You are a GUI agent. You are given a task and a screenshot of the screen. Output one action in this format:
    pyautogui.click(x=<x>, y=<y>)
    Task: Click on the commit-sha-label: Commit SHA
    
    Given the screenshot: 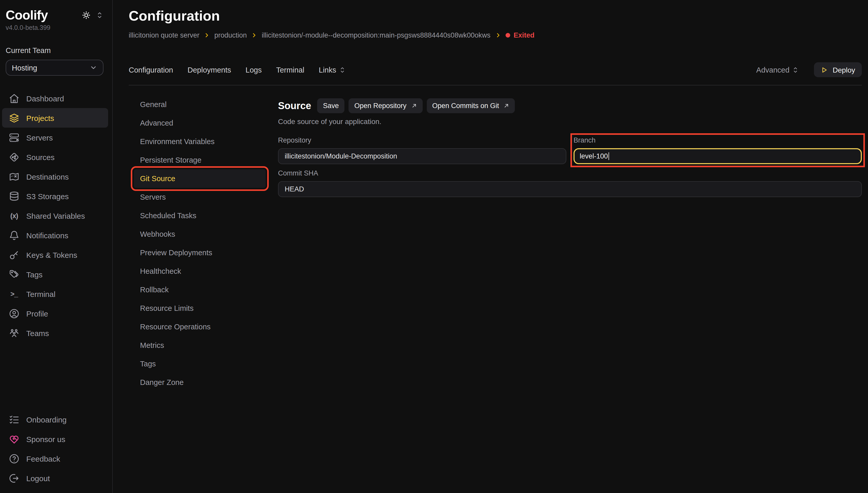 What is the action you would take?
    pyautogui.click(x=570, y=173)
    